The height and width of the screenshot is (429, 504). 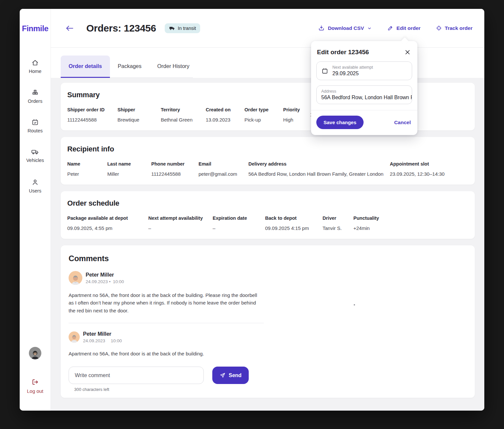 What do you see at coordinates (338, 223) in the screenshot?
I see `schedule-field: Driver Tanvir S.` at bounding box center [338, 223].